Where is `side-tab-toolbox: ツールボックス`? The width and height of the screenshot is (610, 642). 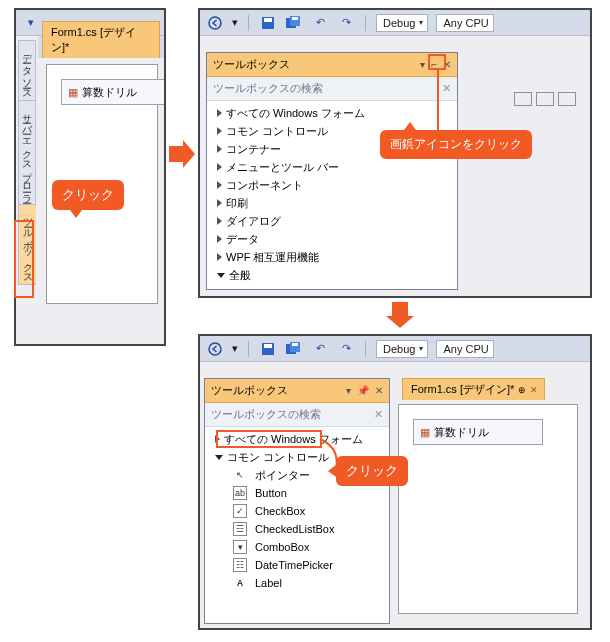
side-tab-toolbox: ツールボックス is located at coordinates (27, 245).